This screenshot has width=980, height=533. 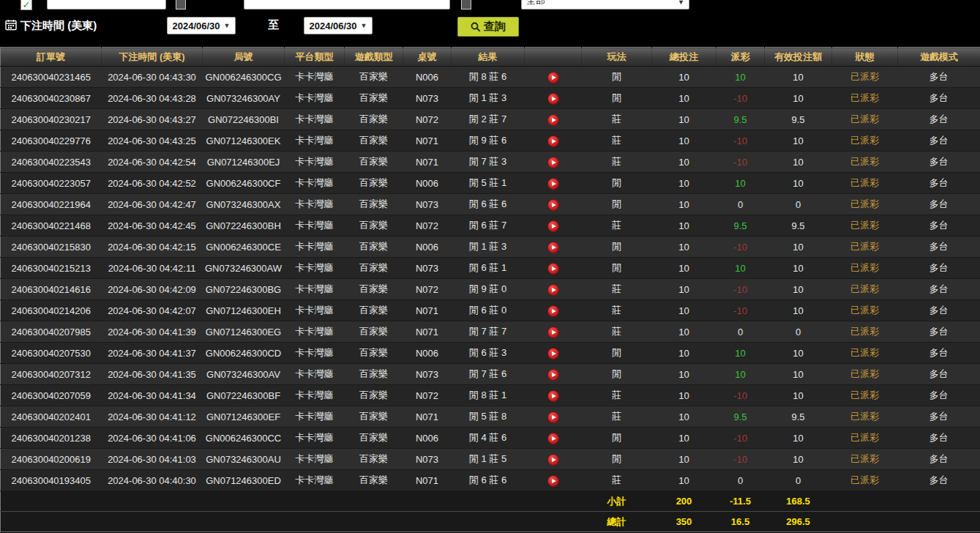 I want to click on subtotal-payout: -11.5, so click(x=741, y=502).